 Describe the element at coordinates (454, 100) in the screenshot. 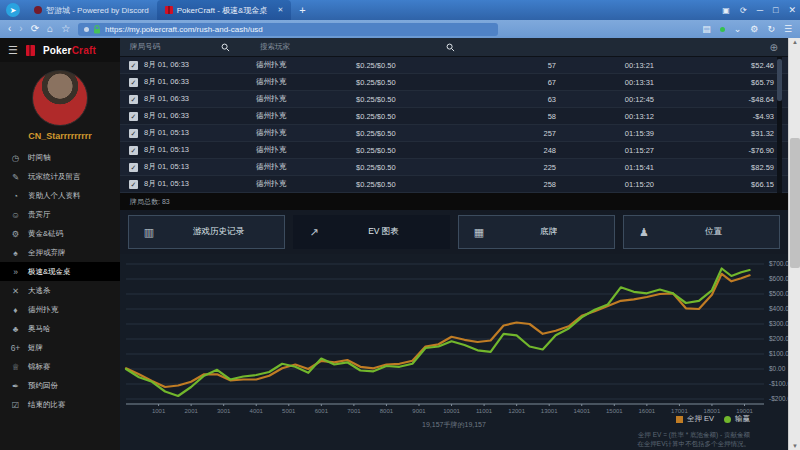

I see `table-row: ✓8月 01, 06:33德州扑克$0.25/$0.506300:12:45-$…` at that location.